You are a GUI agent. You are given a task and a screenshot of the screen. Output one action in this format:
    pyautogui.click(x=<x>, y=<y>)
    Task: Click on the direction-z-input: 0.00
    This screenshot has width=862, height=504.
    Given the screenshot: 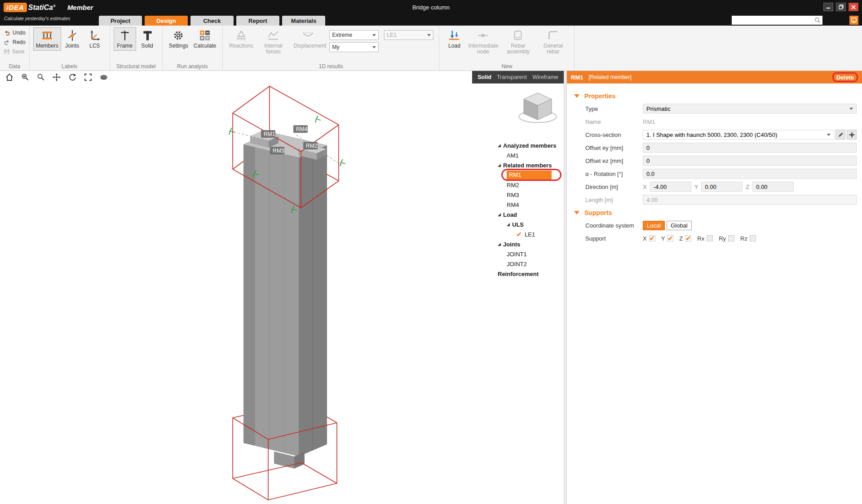 What is the action you would take?
    pyautogui.click(x=773, y=187)
    